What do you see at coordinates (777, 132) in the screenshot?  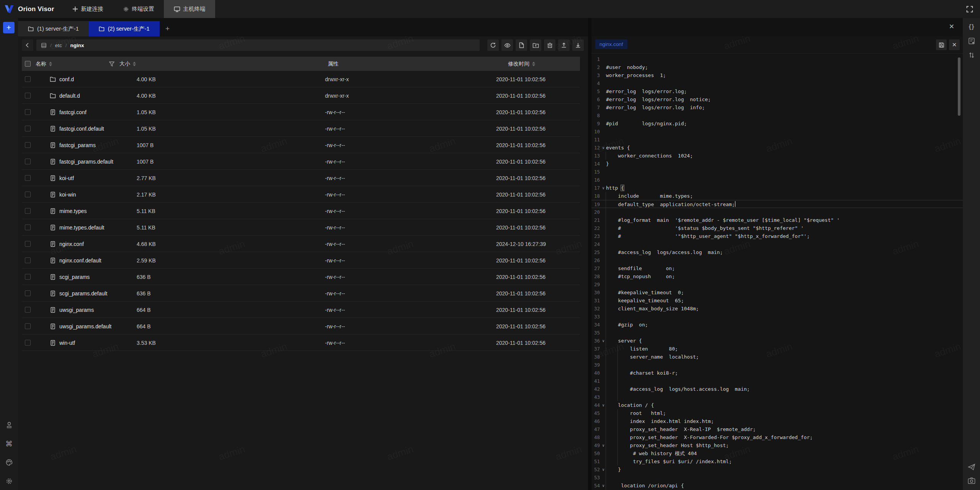 I see `code-line: 10` at bounding box center [777, 132].